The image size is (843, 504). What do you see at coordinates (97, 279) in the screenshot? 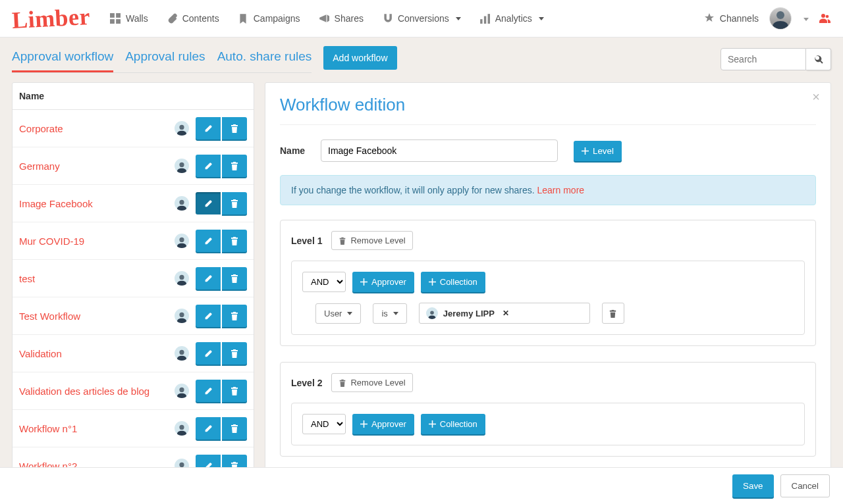
I see `workflow-name-link: test` at bounding box center [97, 279].